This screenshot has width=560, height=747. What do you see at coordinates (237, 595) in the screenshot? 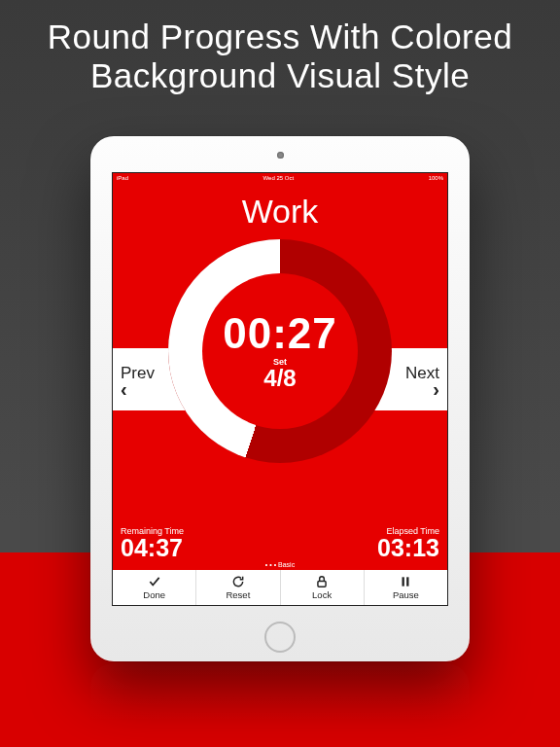
I see `reset-label: Reset` at bounding box center [237, 595].